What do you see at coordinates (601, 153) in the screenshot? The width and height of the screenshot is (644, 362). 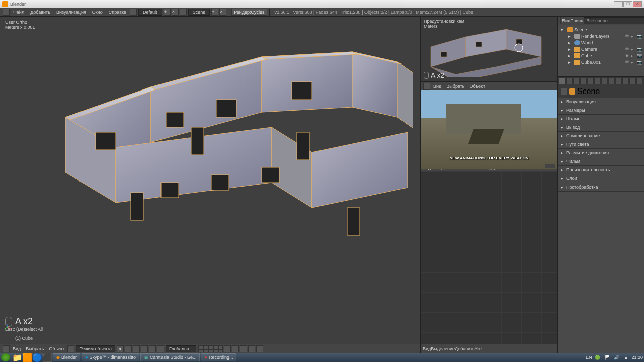 I see `panel-header: ▸Размытие движения` at bounding box center [601, 153].